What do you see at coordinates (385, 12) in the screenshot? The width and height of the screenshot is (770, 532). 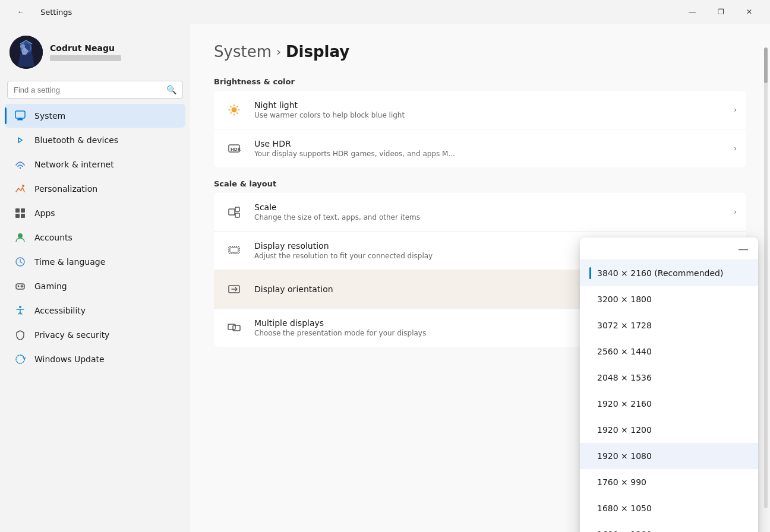 I see `titlebar: ← Settings — ❐ ✕` at bounding box center [385, 12].